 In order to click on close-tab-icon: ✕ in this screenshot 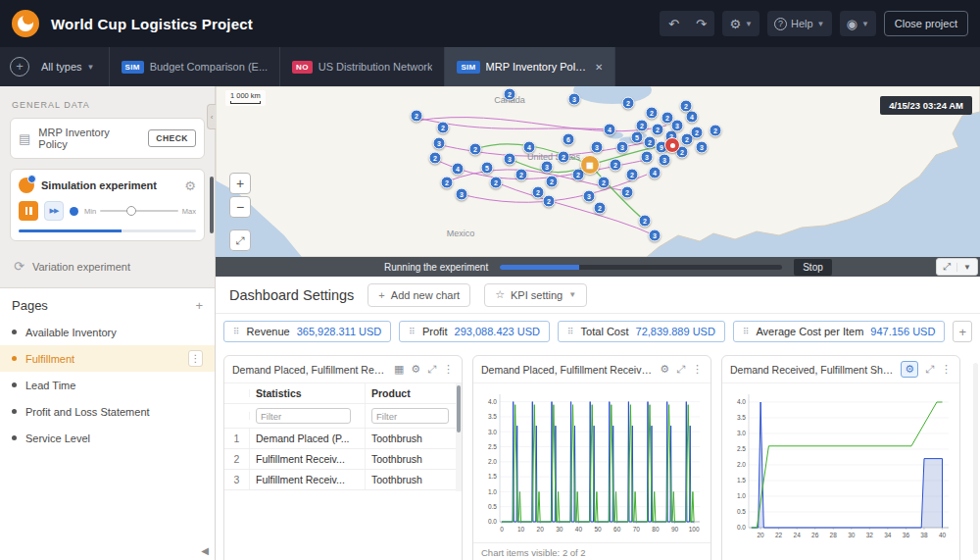, I will do `click(599, 67)`.